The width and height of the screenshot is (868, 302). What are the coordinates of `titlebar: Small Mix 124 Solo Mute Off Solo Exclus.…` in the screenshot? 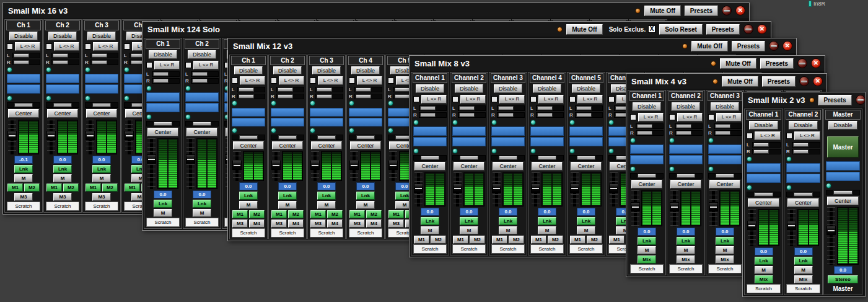 It's located at (457, 29).